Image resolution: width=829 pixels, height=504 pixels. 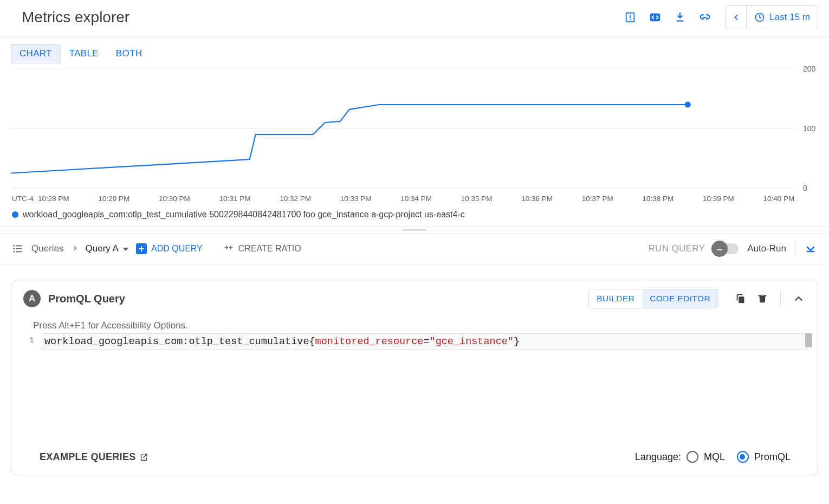 What do you see at coordinates (32, 299) in the screenshot?
I see `query-badge: A` at bounding box center [32, 299].